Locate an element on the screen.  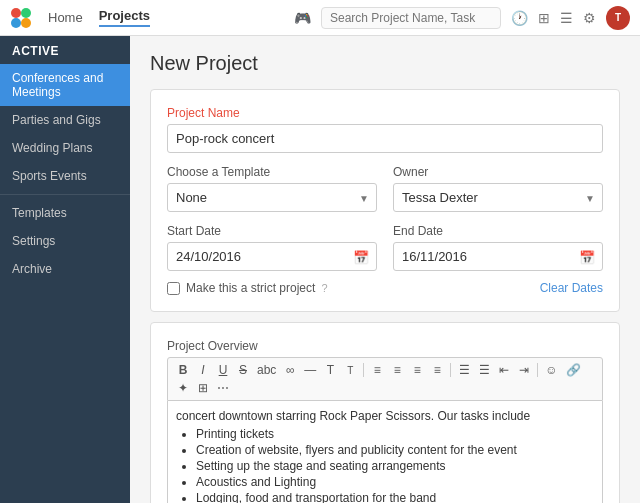
template-owner-row: Choose a Template None ▼ Owner Tessa Dex… is located at coordinates (385, 188).